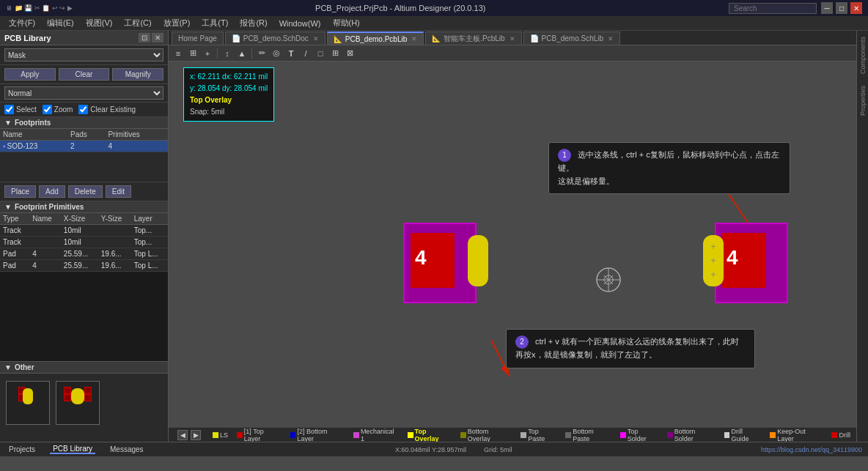 Image resolution: width=868 pixels, height=471 pixels. Describe the element at coordinates (320, 53) in the screenshot. I see `tool-rect: □` at that location.